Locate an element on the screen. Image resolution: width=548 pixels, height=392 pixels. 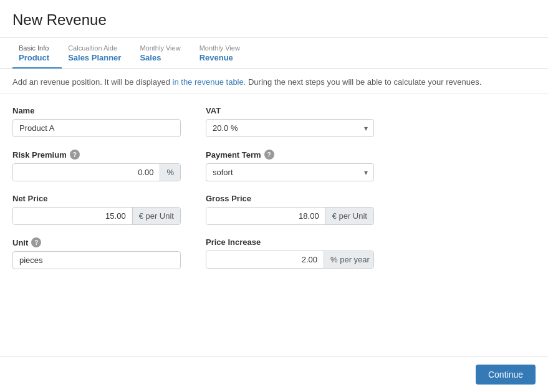
tab-monthly-revenue: Monthly View Revenue is located at coordinates (223, 54).